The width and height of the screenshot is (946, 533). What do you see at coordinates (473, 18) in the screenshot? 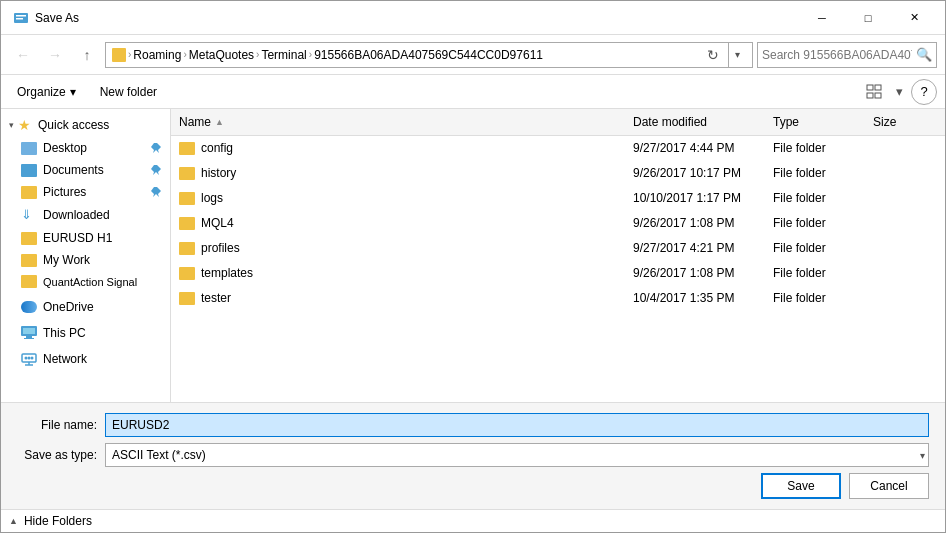
I see `title-bar: Save As ─ □ ✕` at bounding box center [473, 18].